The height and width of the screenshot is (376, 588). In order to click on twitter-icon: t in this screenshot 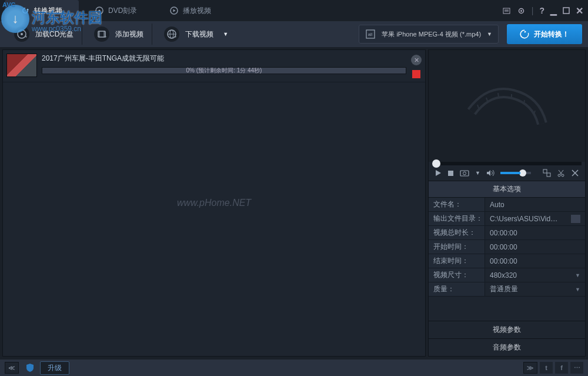, I will do `click(546, 368)`.